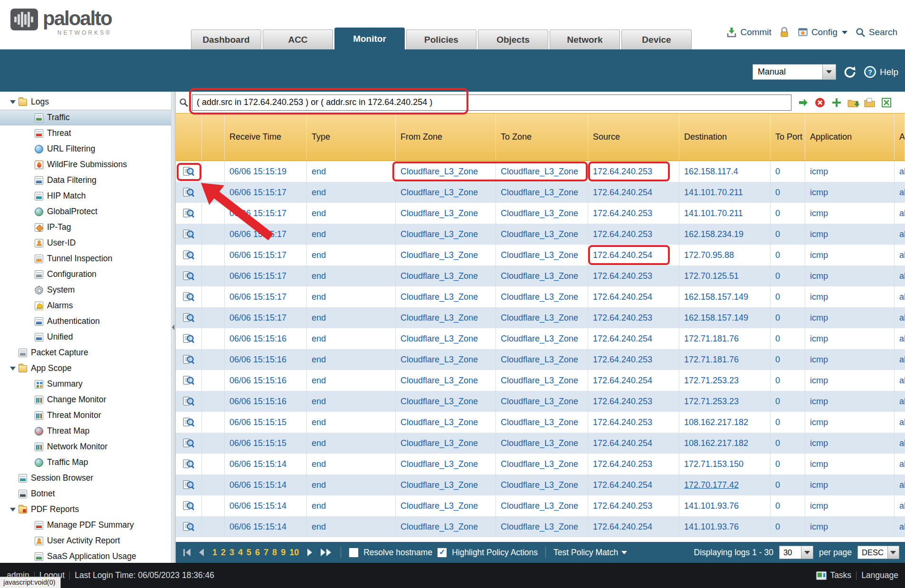  What do you see at coordinates (900, 137) in the screenshot?
I see `header-action: Action` at bounding box center [900, 137].